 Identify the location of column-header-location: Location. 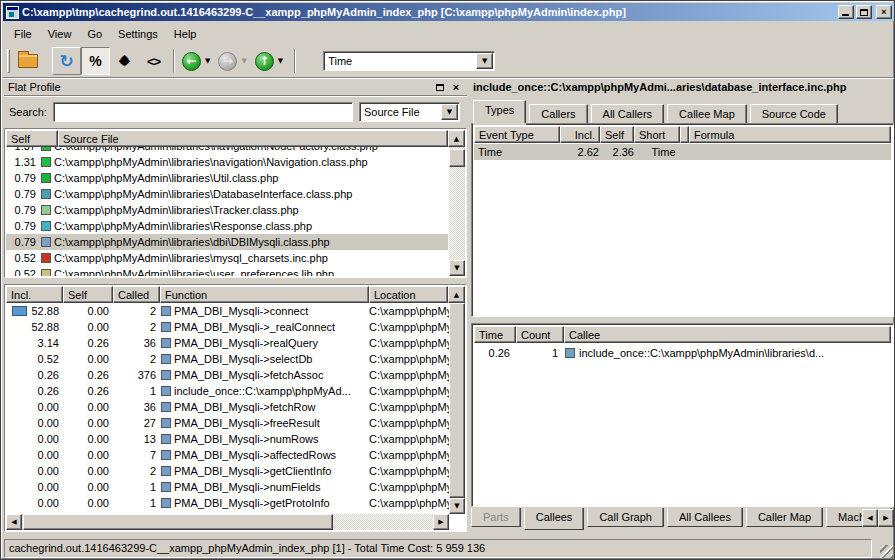
(408, 294).